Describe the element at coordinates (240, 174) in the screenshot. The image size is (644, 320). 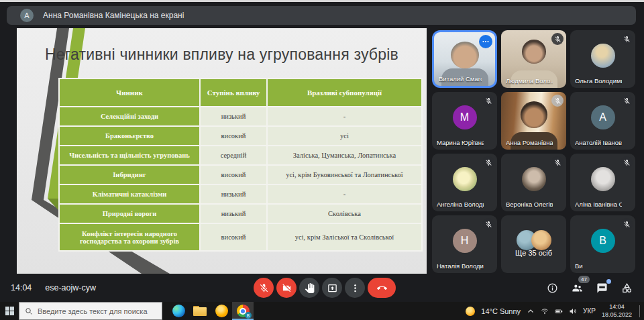
I see `table-row: Інбридинг високий усі, крім Буковинської…` at that location.